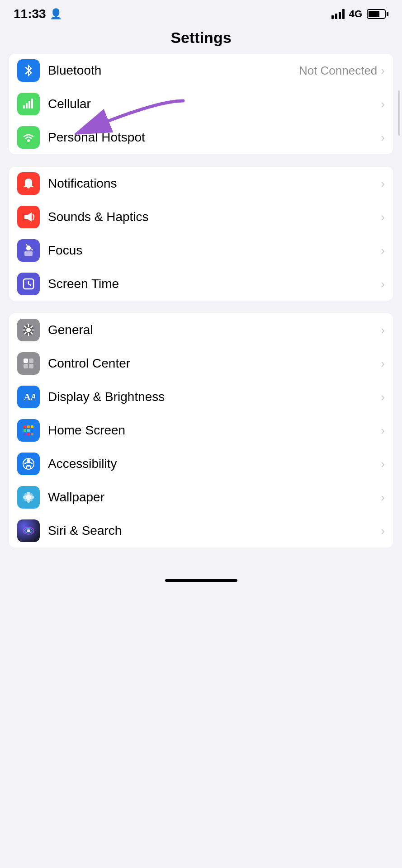 This screenshot has height=868, width=402. I want to click on settings-item-accessibility: Accessibility ›, so click(201, 464).